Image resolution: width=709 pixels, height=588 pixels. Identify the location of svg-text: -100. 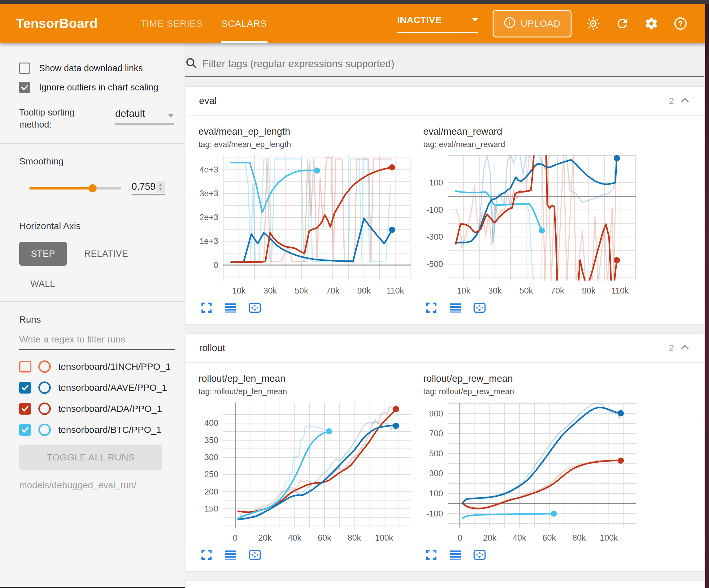
(435, 514).